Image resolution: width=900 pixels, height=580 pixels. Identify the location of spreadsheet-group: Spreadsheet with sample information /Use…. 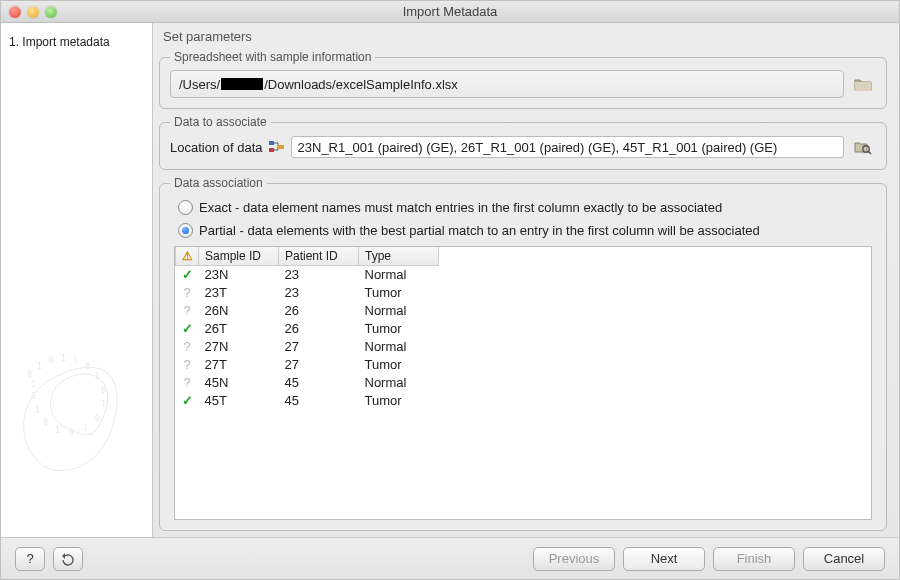
(523, 80).